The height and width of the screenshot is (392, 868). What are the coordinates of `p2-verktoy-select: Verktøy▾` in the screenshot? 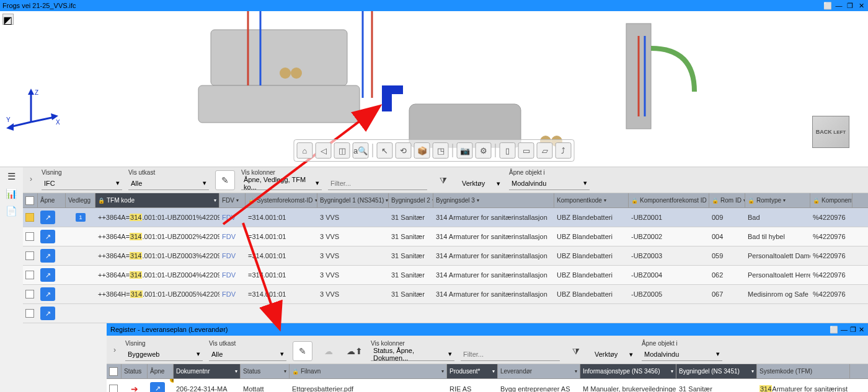 It's located at (614, 354).